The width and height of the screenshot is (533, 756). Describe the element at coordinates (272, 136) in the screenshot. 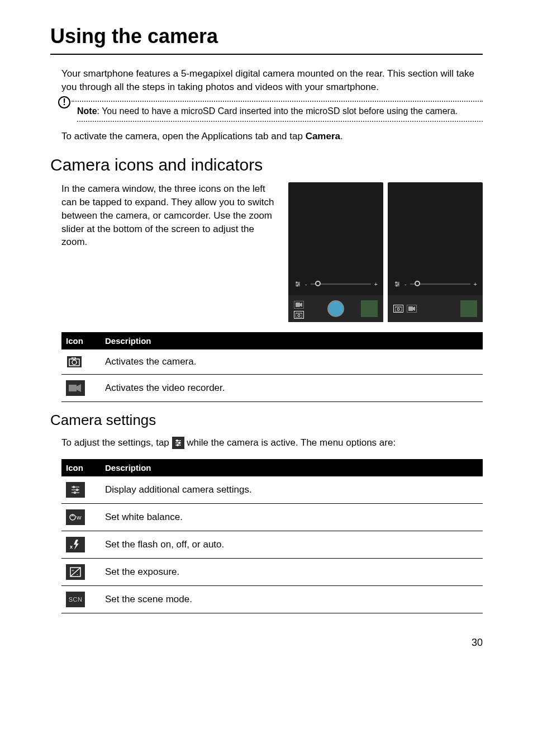

I see `activate-paragraph: To activate the camera, open the Applica…` at that location.